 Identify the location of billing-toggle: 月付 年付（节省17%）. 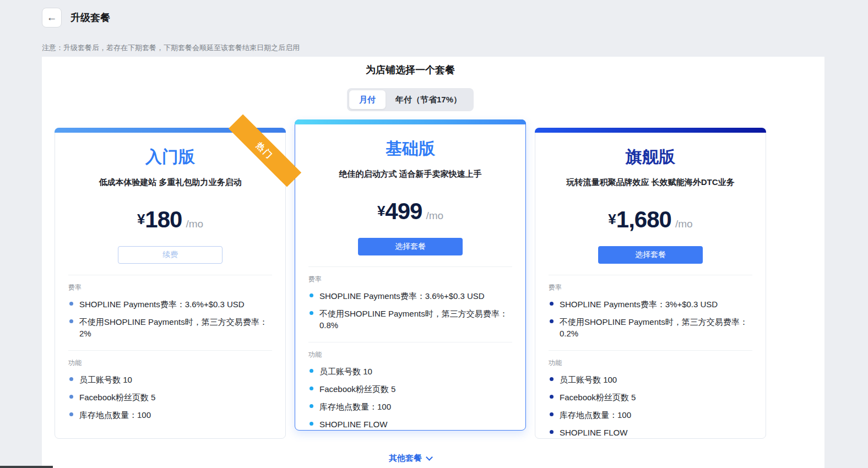
(410, 100).